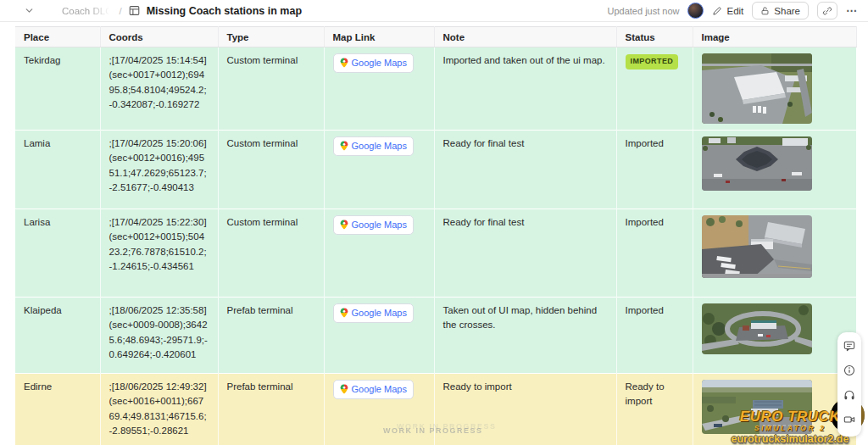 The width and height of the screenshot is (868, 445). What do you see at coordinates (526, 336) in the screenshot?
I see `cell-note: Taken out of UI map, hidden behind the c…` at bounding box center [526, 336].